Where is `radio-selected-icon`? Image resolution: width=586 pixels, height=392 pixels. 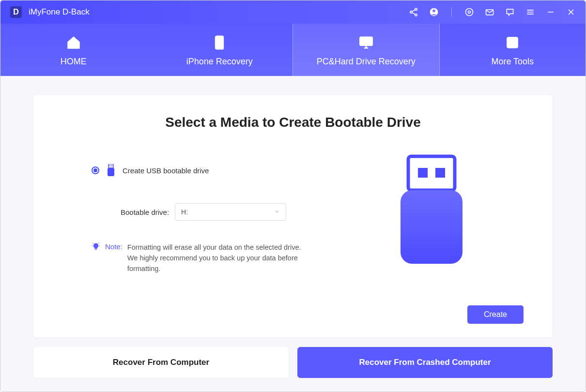 radio-selected-icon is located at coordinates (95, 170).